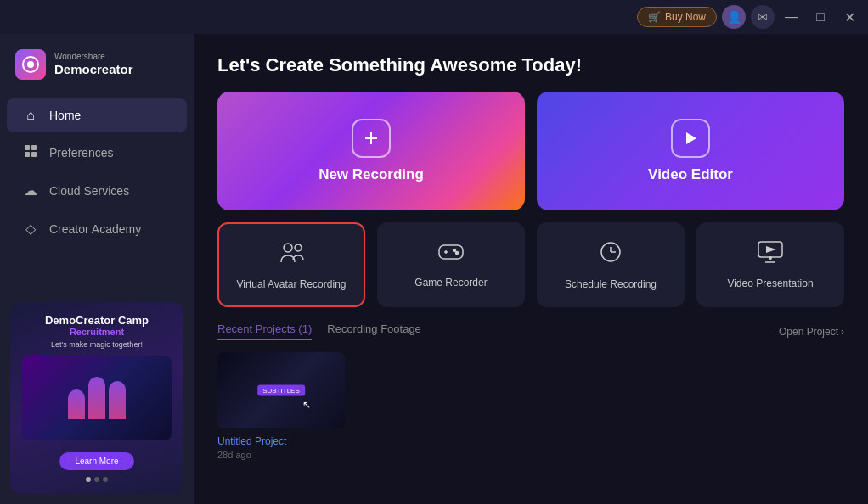 The width and height of the screenshot is (868, 504). Describe the element at coordinates (792, 17) in the screenshot. I see `minimize-icon: —` at that location.